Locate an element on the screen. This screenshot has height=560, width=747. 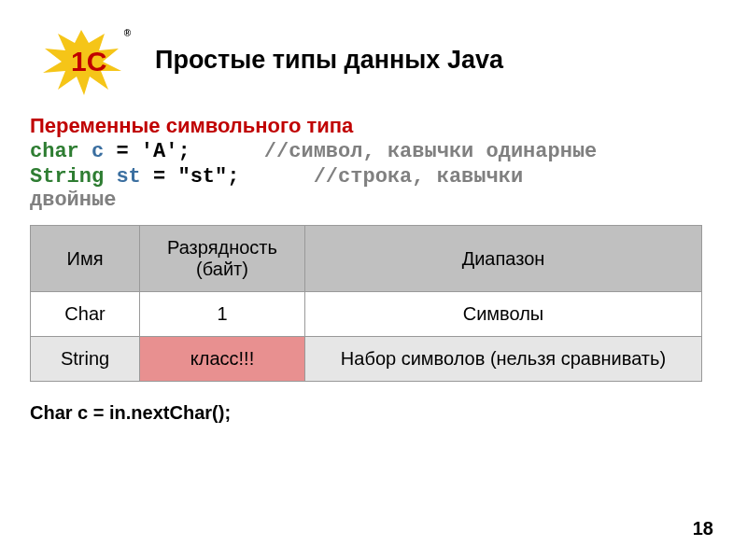
code-type-string: String is located at coordinates (67, 177).